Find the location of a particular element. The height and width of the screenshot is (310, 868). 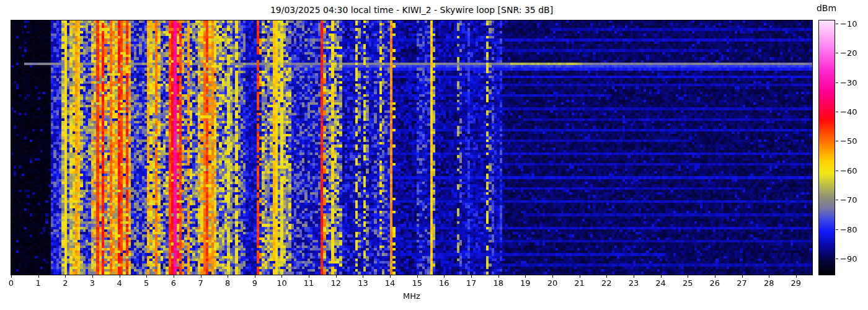

x-tick-label: 14 is located at coordinates (391, 283).